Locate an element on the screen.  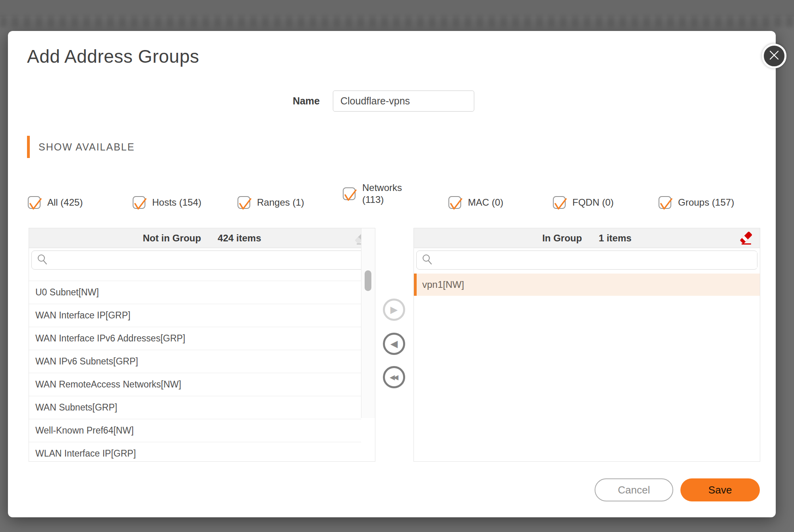
save-button: Save is located at coordinates (720, 490).